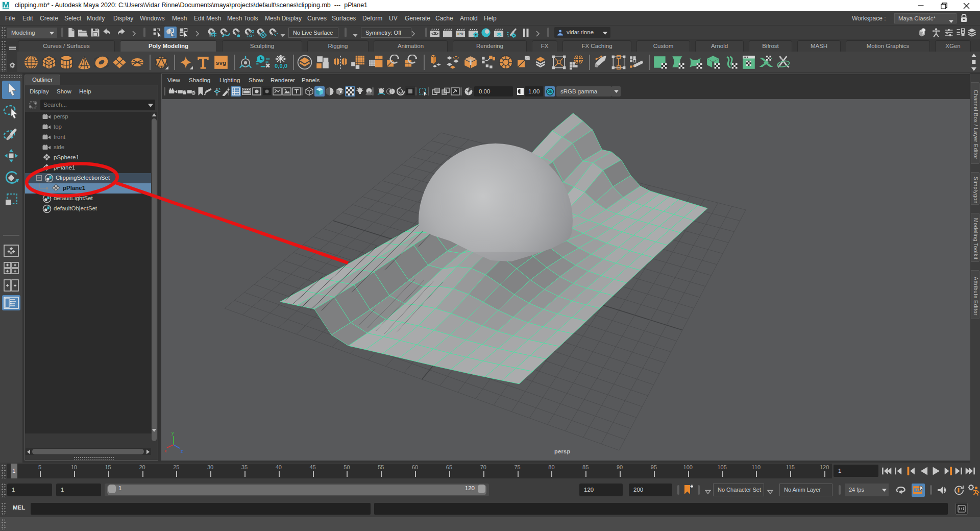 This screenshot has width=980, height=531. Describe the element at coordinates (283, 80) in the screenshot. I see `viewport-menu-renderer: Renderer` at that location.